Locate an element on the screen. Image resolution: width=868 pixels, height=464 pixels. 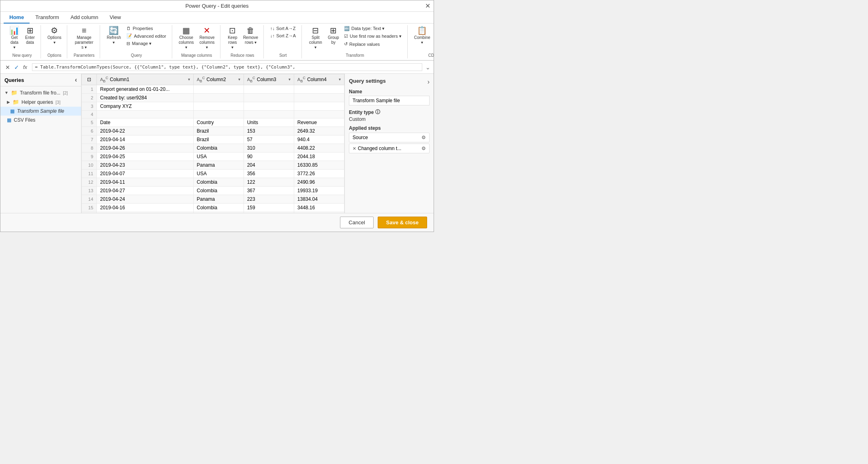
tab-add-column: Add column is located at coordinates (84, 18).